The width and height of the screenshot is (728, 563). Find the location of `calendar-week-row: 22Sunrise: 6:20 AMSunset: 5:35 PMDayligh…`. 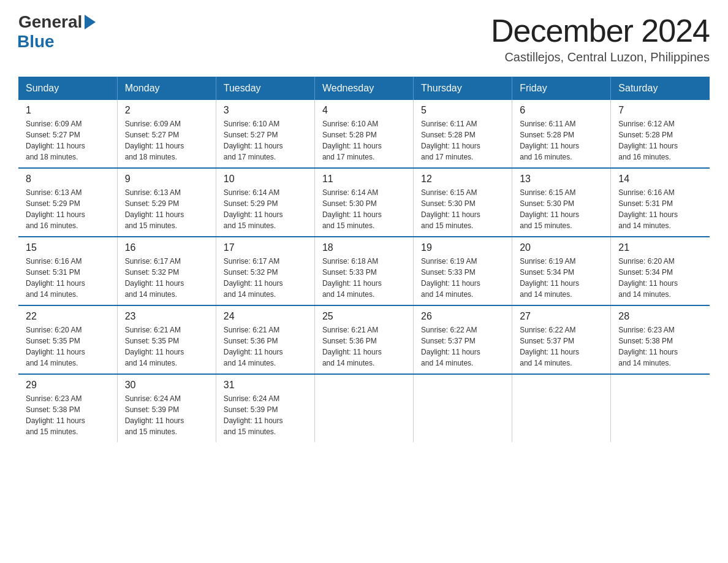

calendar-week-row: 22Sunrise: 6:20 AMSunset: 5:35 PMDayligh… is located at coordinates (364, 340).